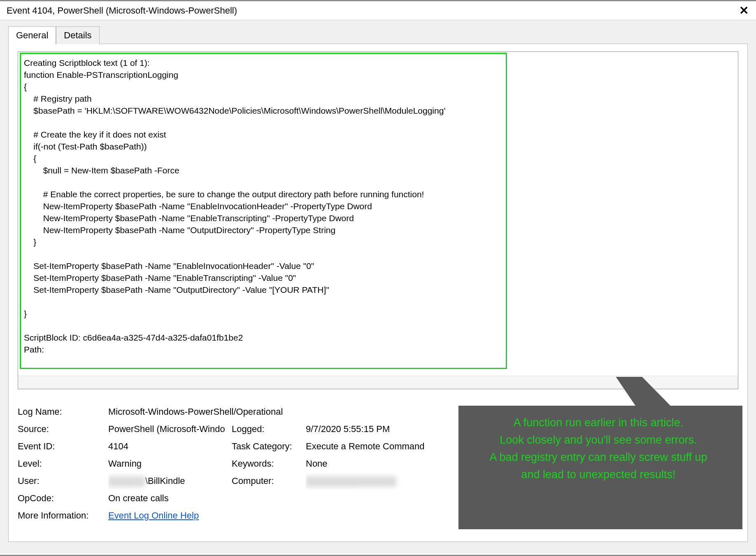 The image size is (756, 556). What do you see at coordinates (269, 446) in the screenshot?
I see `label-task-category: Task Category:` at bounding box center [269, 446].